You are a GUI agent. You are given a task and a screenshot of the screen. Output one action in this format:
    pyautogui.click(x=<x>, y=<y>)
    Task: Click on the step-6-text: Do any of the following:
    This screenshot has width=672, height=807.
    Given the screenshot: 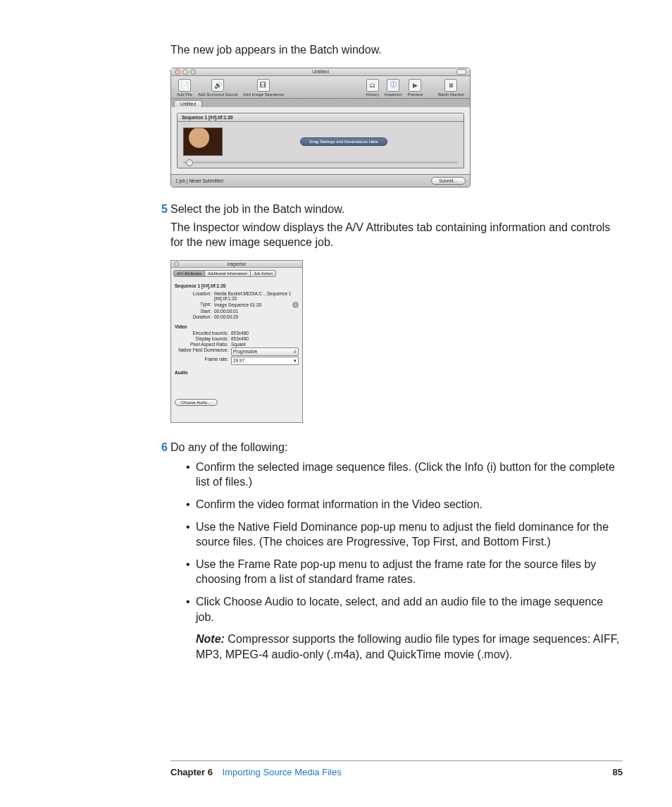 What is the action you would take?
    pyautogui.click(x=229, y=448)
    